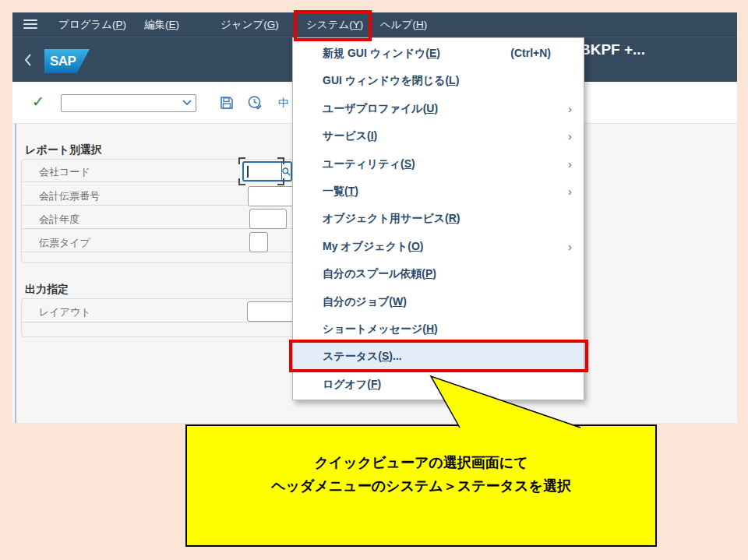  Describe the element at coordinates (438, 53) in the screenshot. I see `menu-item-new-gui-window: 新規 GUI ウィンドウ(E)(Ctrl+N)` at that location.